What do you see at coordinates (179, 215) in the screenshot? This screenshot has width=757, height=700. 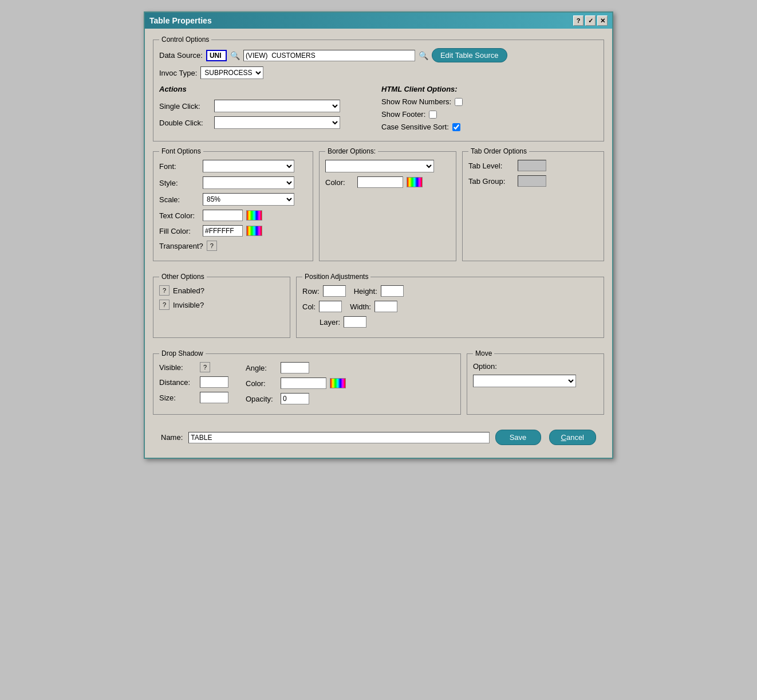 I see `text-color-label: Text Color:` at bounding box center [179, 215].